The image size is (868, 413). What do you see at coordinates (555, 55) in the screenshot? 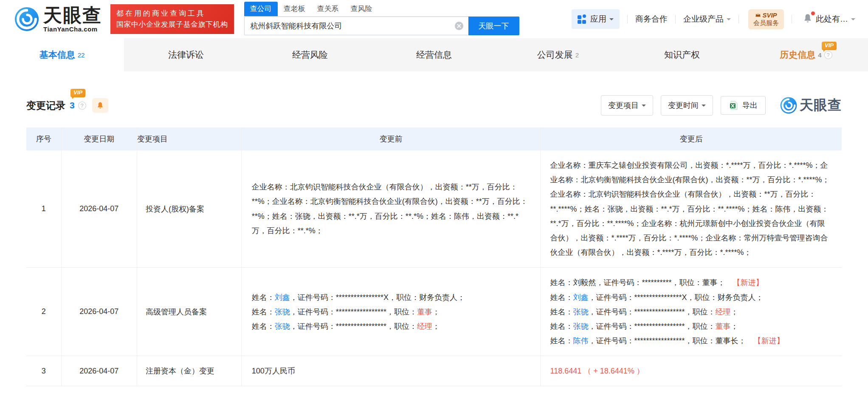
I see `tab-label: 公司发展` at bounding box center [555, 55].